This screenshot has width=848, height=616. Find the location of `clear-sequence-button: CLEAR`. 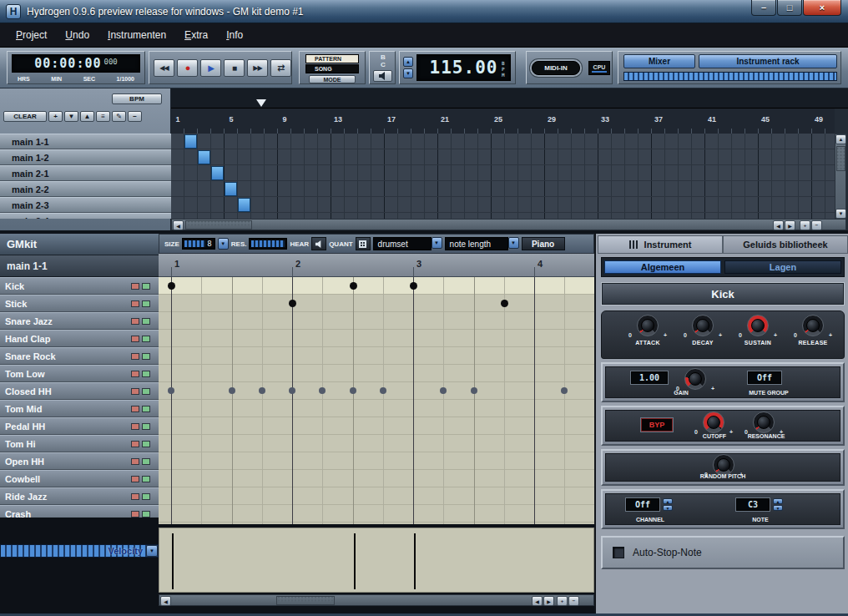

clear-sequence-button: CLEAR is located at coordinates (25, 117).